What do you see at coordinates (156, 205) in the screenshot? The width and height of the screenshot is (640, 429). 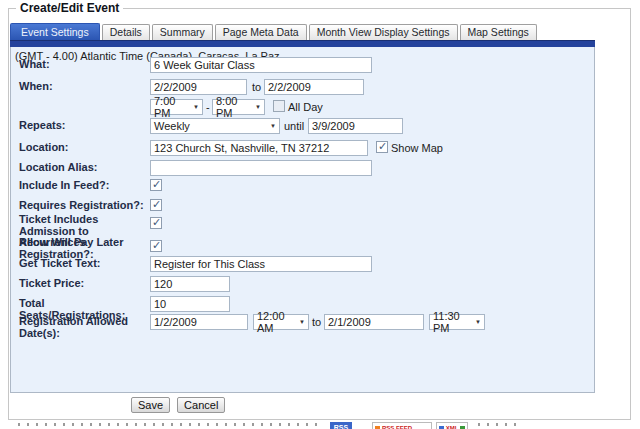 I see `requires-registration-checkbox` at bounding box center [156, 205].